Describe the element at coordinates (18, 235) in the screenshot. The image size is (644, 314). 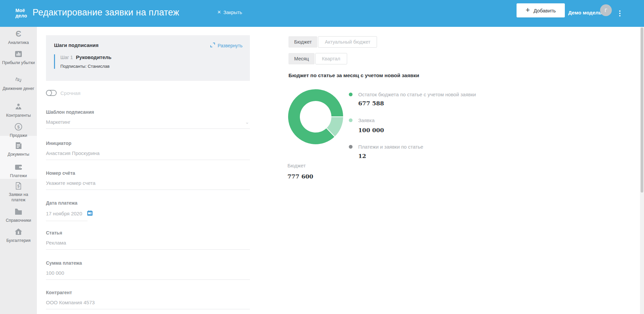
I see `sidebar-item-accounting: Бухгалтерия` at that location.